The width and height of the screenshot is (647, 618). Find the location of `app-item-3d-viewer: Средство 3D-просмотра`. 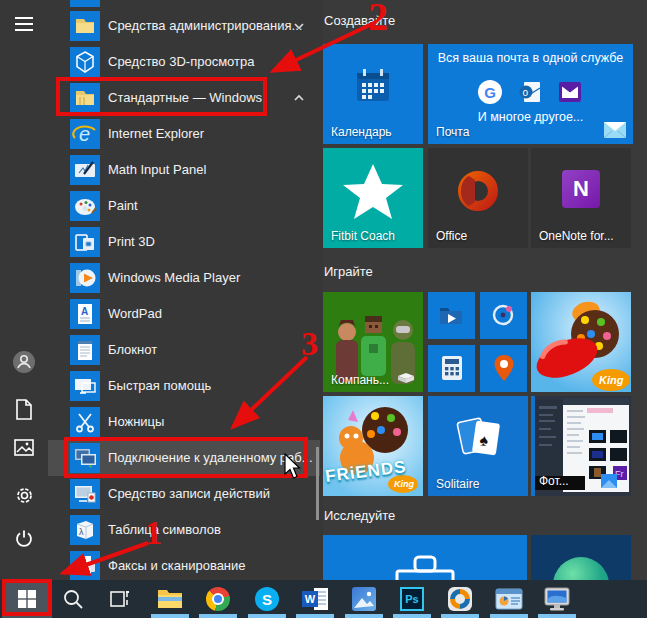

app-item-3d-viewer: Средство 3D-просмотра is located at coordinates (184, 62).